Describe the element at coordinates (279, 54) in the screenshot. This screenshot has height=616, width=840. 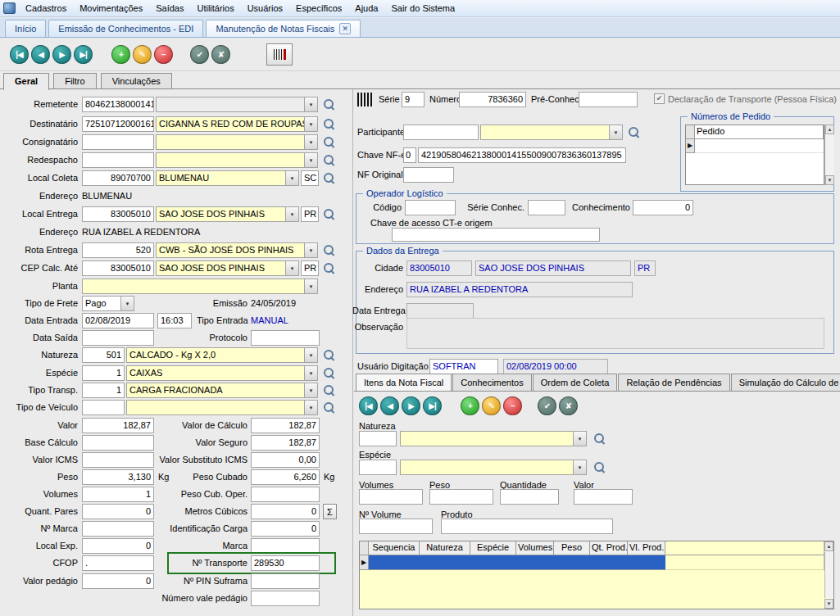
I see `barcode-button` at that location.